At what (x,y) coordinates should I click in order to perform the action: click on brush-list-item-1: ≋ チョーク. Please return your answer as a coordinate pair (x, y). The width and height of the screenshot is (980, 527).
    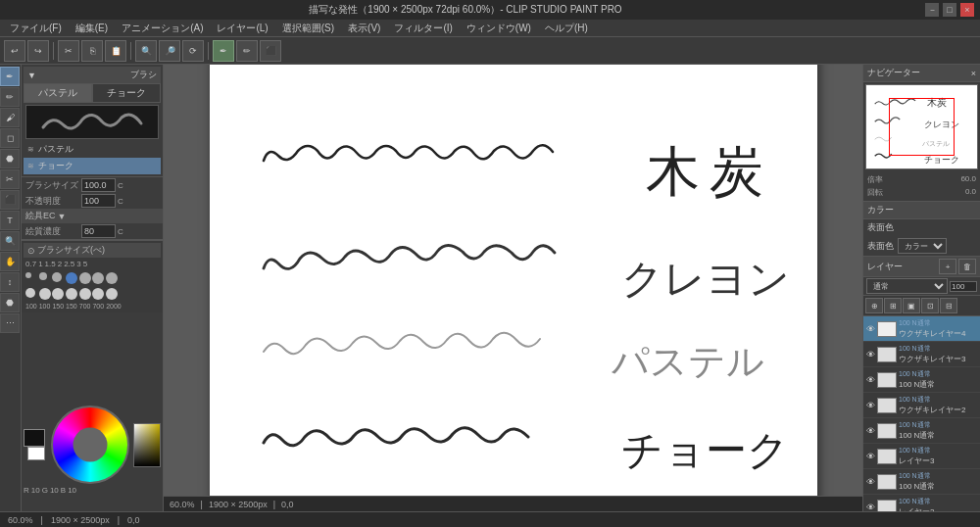
    Looking at the image, I should click on (92, 167).